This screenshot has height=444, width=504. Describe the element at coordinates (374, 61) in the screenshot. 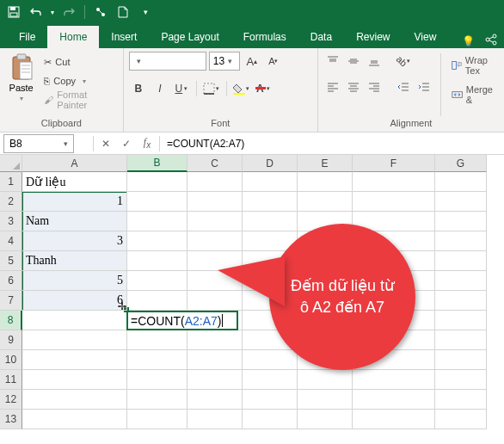

I see `align-bottom-button` at that location.